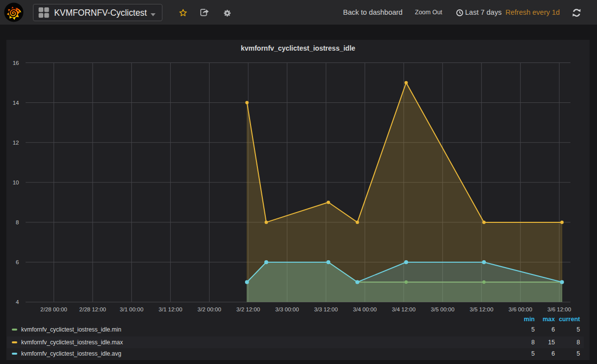  What do you see at coordinates (287, 309) in the screenshot?
I see `svg-text: 3/3 00:00` at bounding box center [287, 309].